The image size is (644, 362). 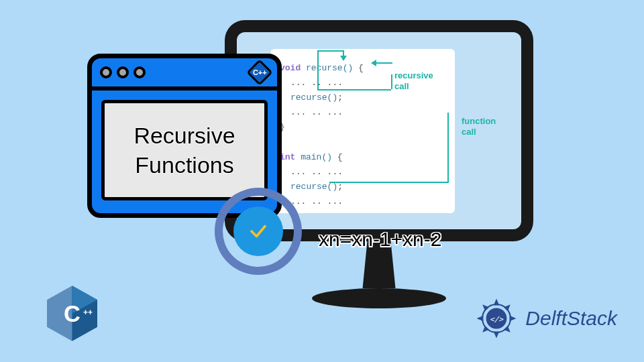 I want to click on delftstack-text: DelftStack, so click(x=572, y=318).